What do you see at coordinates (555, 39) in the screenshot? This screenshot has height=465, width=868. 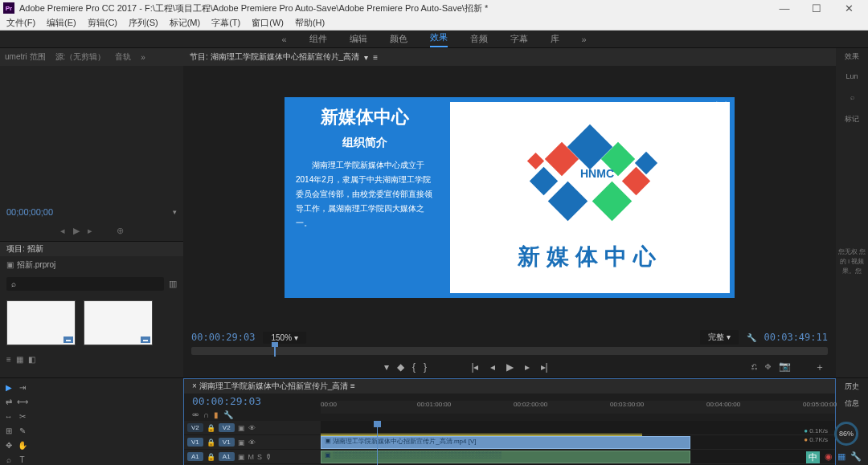 I see `ws-libraries: 库` at bounding box center [555, 39].